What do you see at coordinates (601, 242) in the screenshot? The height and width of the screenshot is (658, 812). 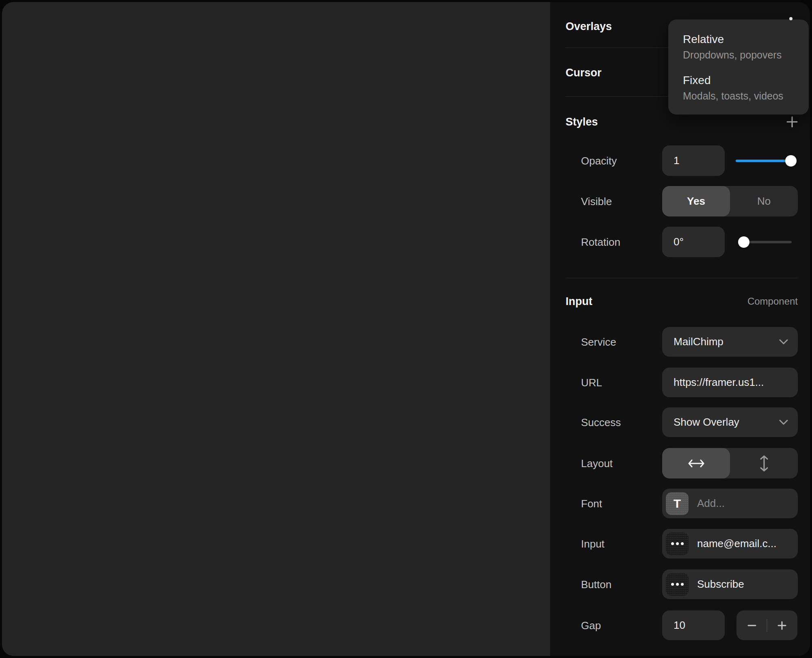 I see `rotation-label: Rotation` at bounding box center [601, 242].